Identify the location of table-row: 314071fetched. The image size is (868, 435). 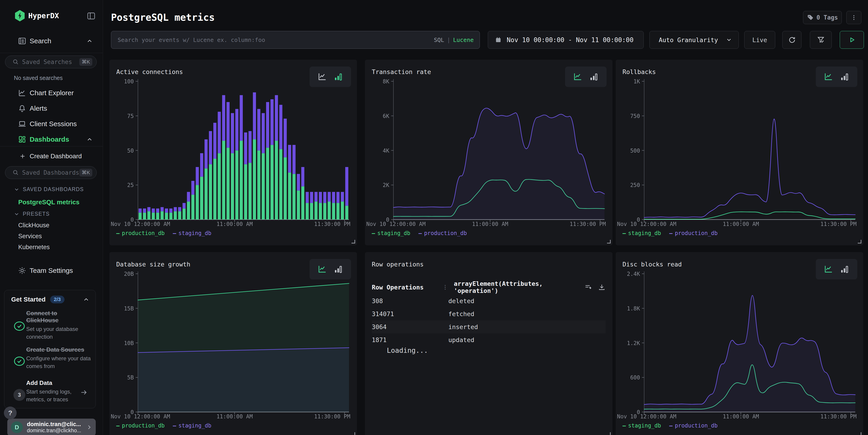
(489, 314).